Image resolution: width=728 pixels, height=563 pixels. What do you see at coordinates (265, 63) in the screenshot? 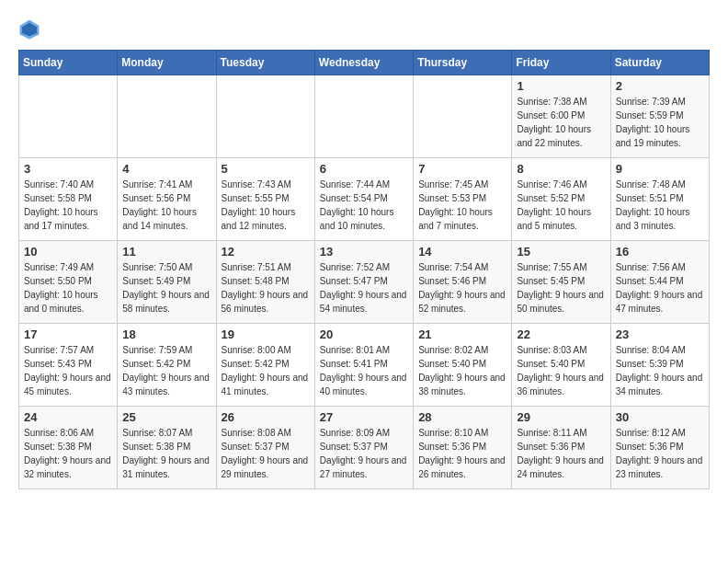
I see `day-header-tuesday: Tuesday` at bounding box center [265, 63].